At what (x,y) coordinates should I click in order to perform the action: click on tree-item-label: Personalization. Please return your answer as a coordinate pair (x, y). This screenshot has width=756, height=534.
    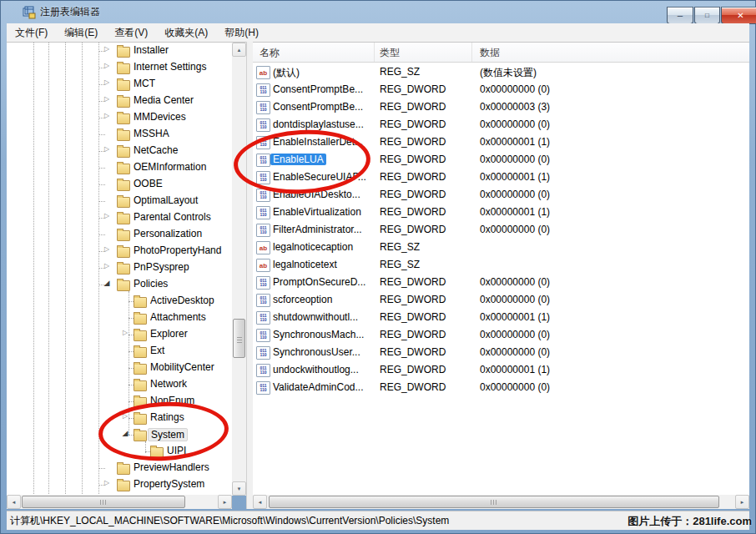
    Looking at the image, I should click on (168, 234).